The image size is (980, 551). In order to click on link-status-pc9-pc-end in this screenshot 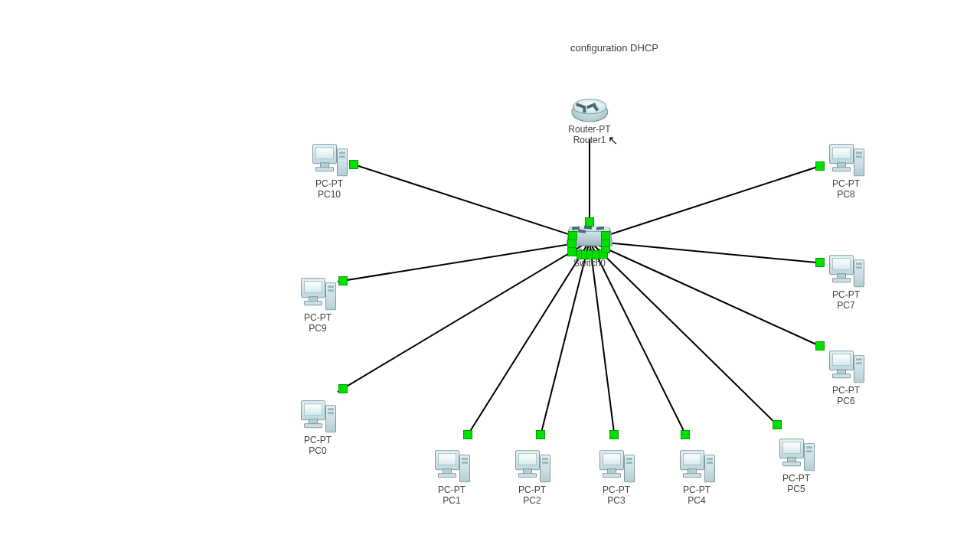, I will do `click(343, 281)`.